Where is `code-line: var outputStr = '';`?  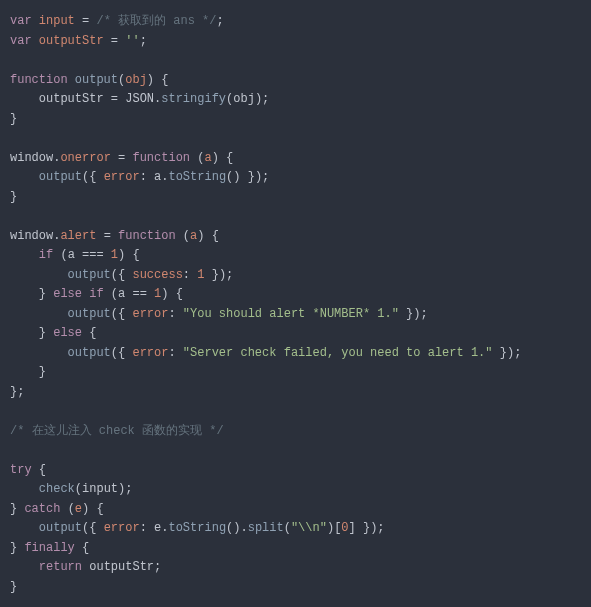 code-line: var outputStr = ''; is located at coordinates (78, 41).